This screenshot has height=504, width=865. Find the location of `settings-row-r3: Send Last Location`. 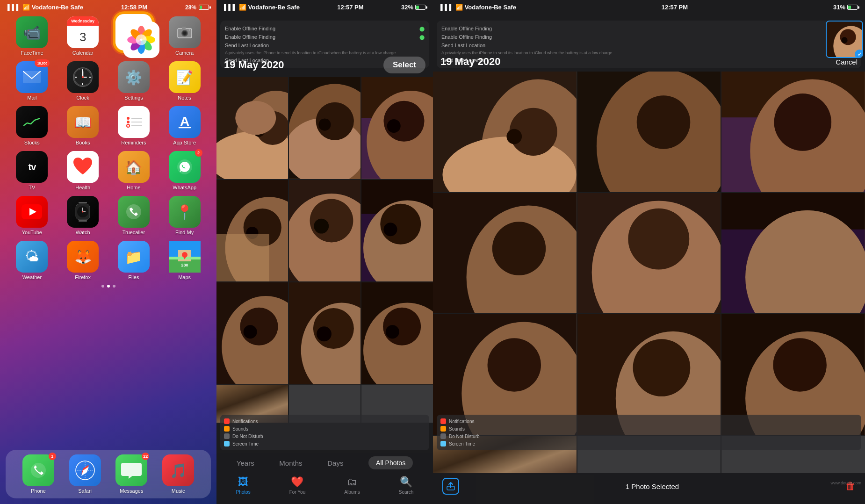

settings-row-r3: Send Last Location is located at coordinates (649, 45).